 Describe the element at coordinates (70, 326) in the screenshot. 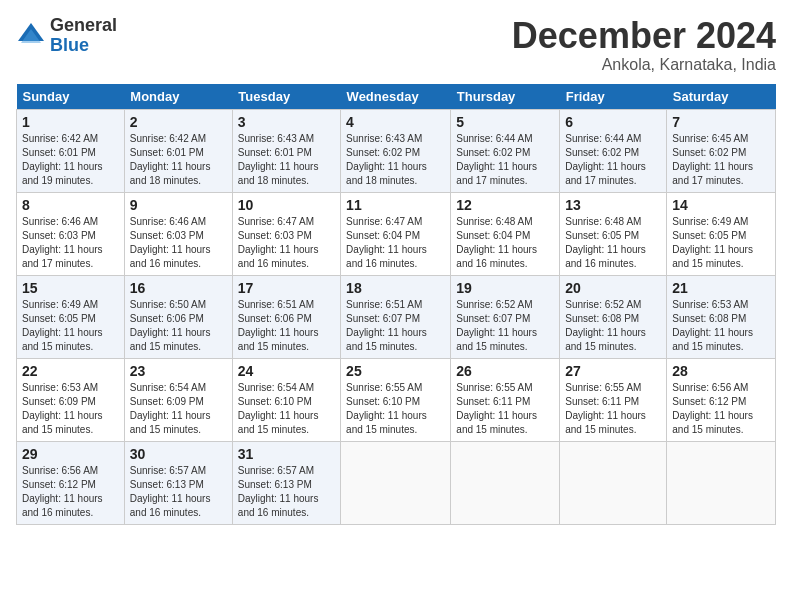

I see `day-info: Sunrise: 6:49 AM Sunset: 6:05 PM Dayligh…` at that location.